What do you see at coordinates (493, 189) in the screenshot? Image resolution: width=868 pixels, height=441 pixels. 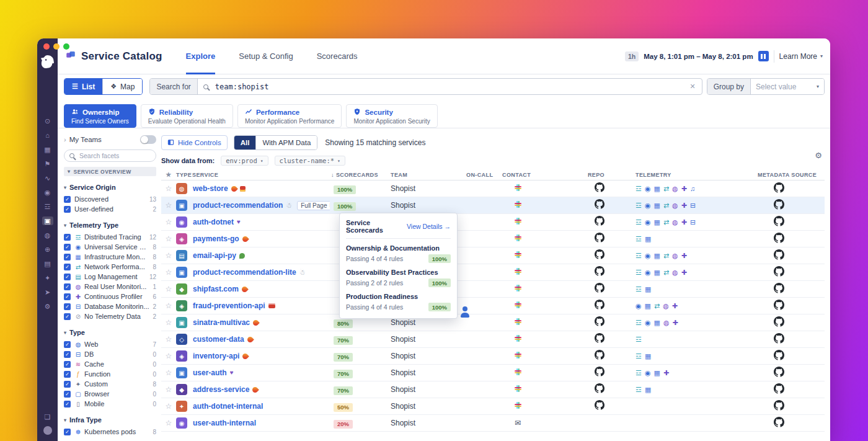 I see `table-row-web-store: ☆◍web-store100%Shopist☲◉▦⇄◍✚♫` at bounding box center [493, 189].